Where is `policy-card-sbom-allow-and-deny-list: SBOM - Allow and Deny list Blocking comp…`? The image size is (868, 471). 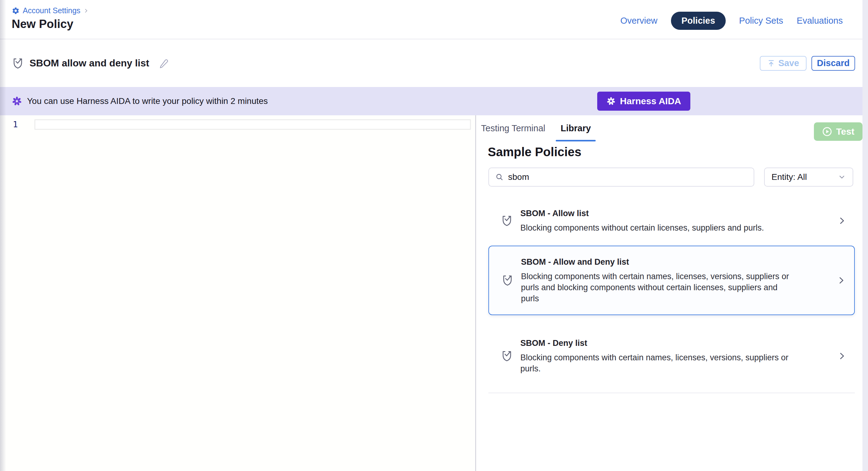
policy-card-sbom-allow-and-deny-list: SBOM - Allow and Deny list Blocking comp… is located at coordinates (672, 281).